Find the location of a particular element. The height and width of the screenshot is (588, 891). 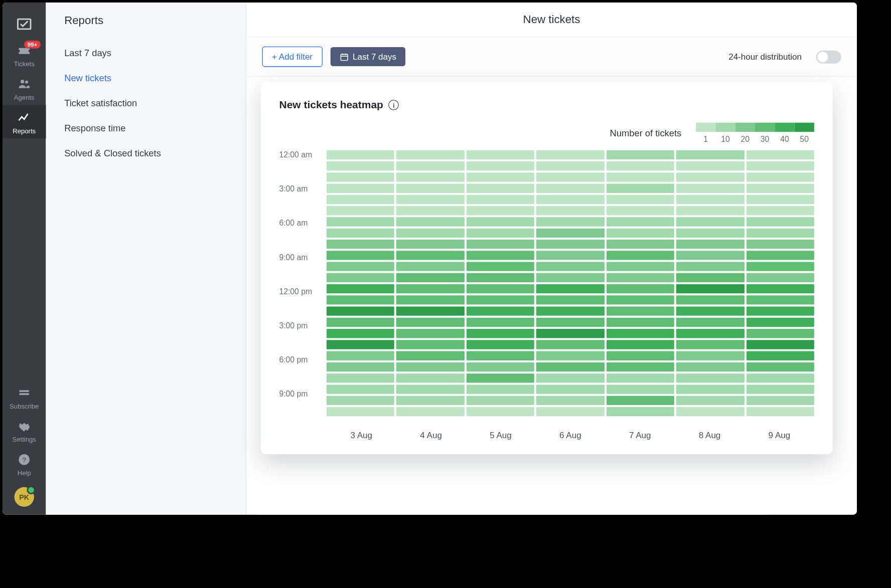

sidebar-item-satisfaction: Ticket satisfaction is located at coordinates (145, 103).